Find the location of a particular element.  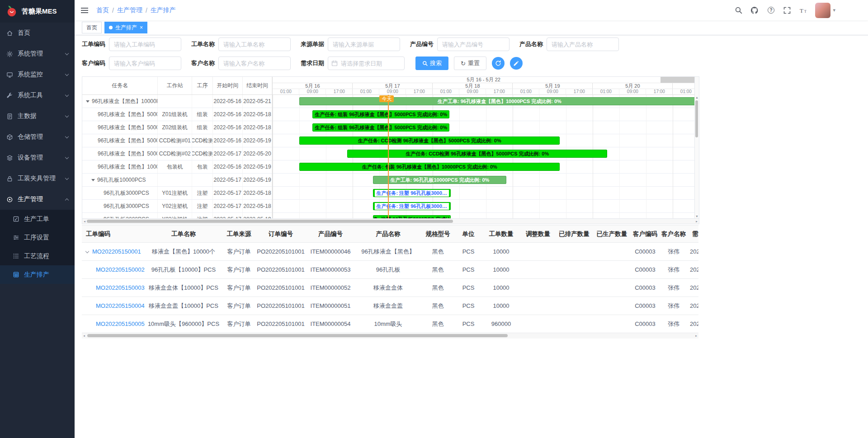

refresh-circle-button is located at coordinates (498, 63).